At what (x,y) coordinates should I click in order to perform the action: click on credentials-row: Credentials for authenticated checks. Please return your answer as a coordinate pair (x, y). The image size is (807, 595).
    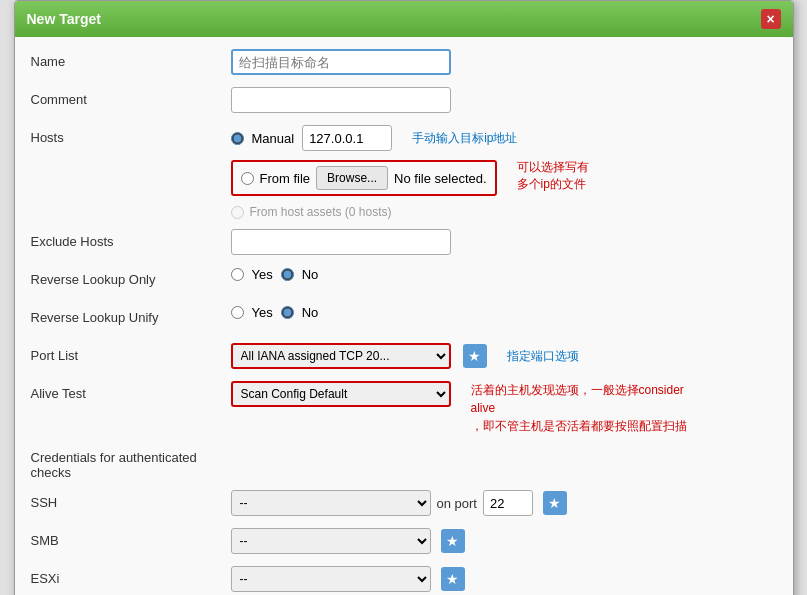
    Looking at the image, I should click on (404, 462).